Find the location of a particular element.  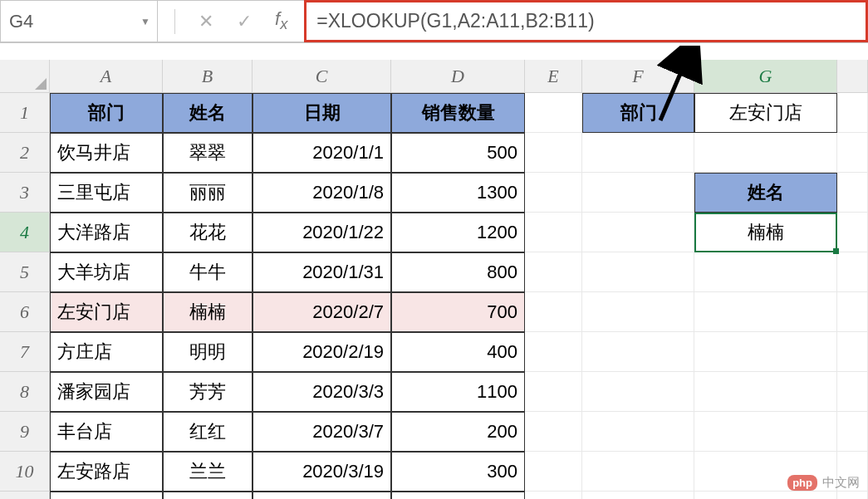

cell-E9 is located at coordinates (553, 432).